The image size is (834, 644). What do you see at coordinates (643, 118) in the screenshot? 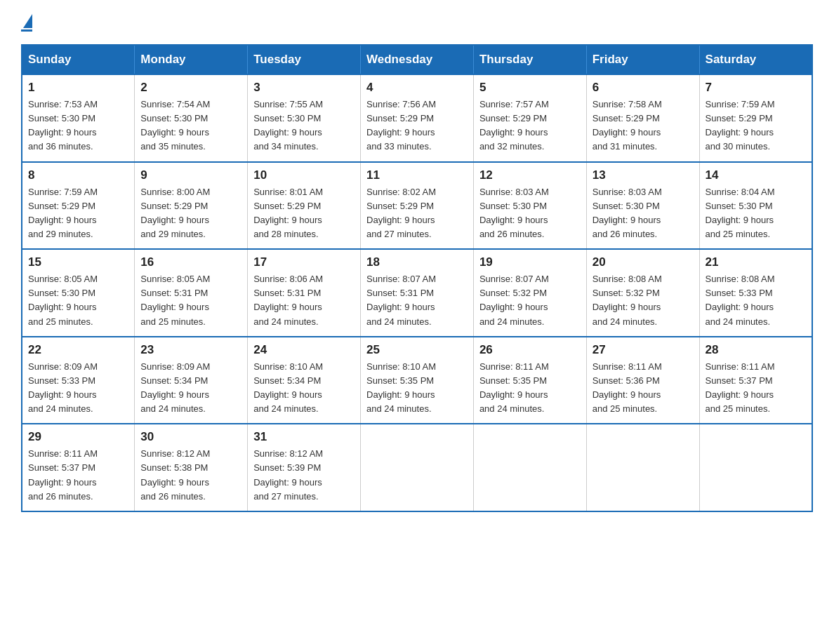
I see `calendar-cell: 6 Sunrise: 7:58 AM Sunset: 5:29 PM Dayli…` at bounding box center [643, 118].